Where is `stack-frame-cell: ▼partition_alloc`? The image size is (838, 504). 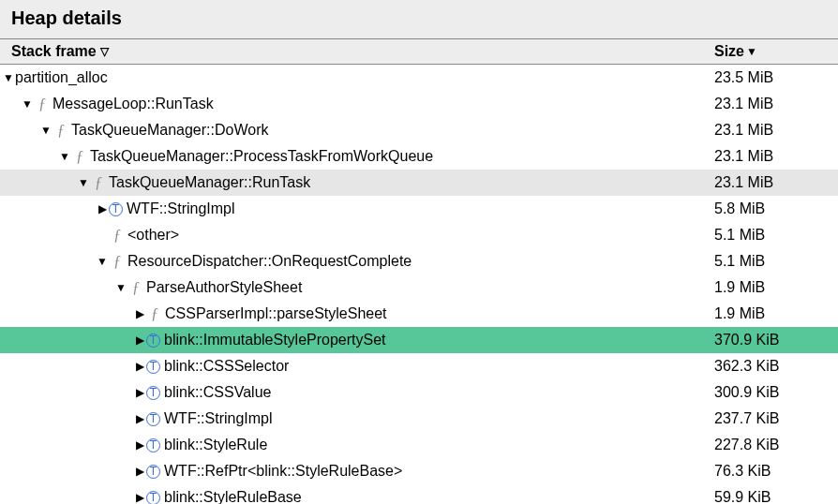
stack-frame-cell: ▼partition_alloc is located at coordinates (357, 78).